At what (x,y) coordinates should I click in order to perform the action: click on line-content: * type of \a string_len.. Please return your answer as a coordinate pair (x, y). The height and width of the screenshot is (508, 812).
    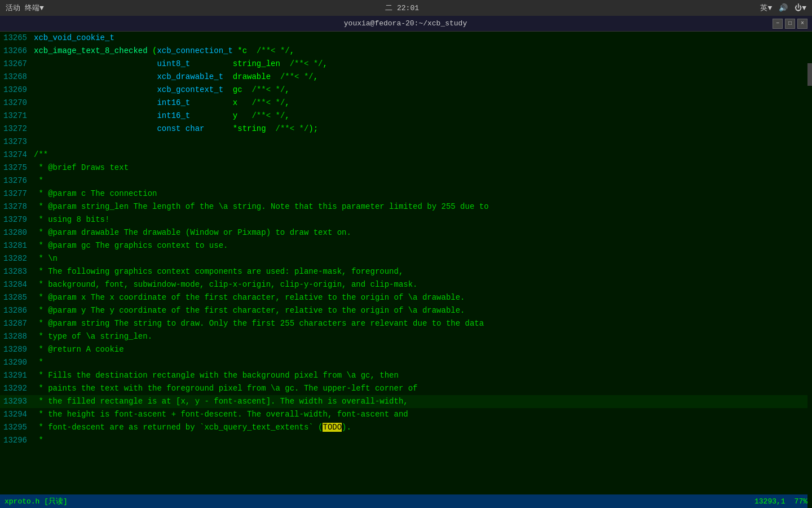
    Looking at the image, I should click on (422, 336).